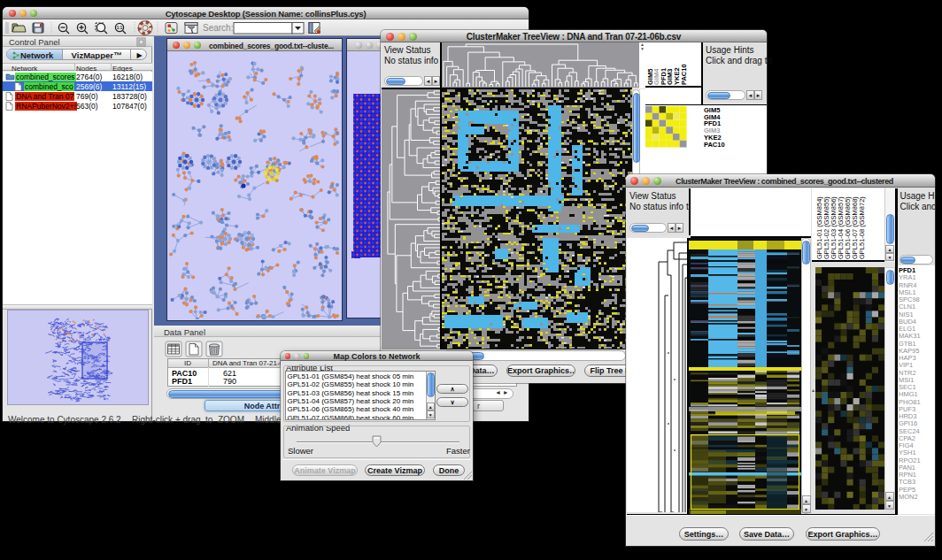 This screenshot has width=942, height=560. Describe the element at coordinates (120, 28) in the screenshot. I see `svg-text: 1:1` at that location.